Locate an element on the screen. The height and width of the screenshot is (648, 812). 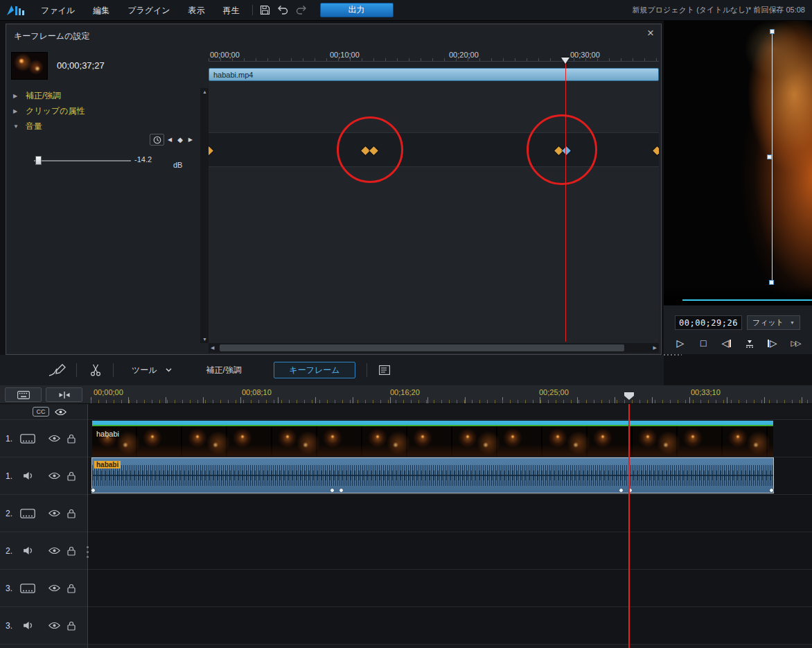
stop-button: □ is located at coordinates (703, 343).